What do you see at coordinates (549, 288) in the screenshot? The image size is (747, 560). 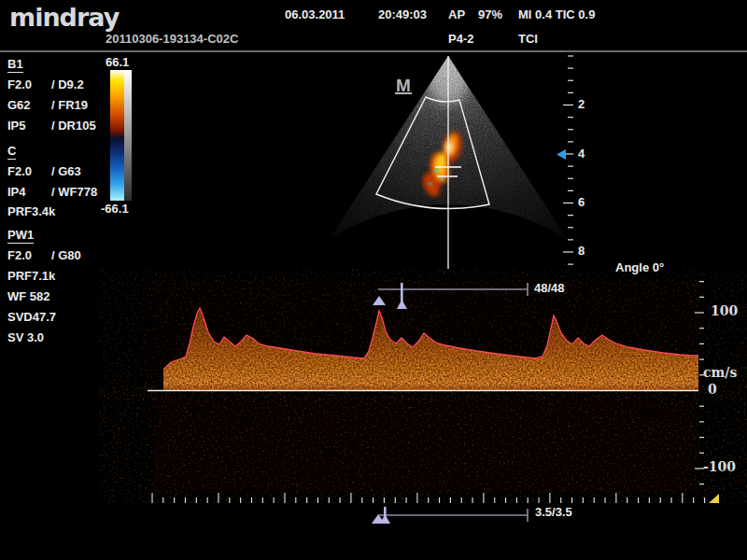 I see `frame-counter: 48/48` at bounding box center [549, 288].